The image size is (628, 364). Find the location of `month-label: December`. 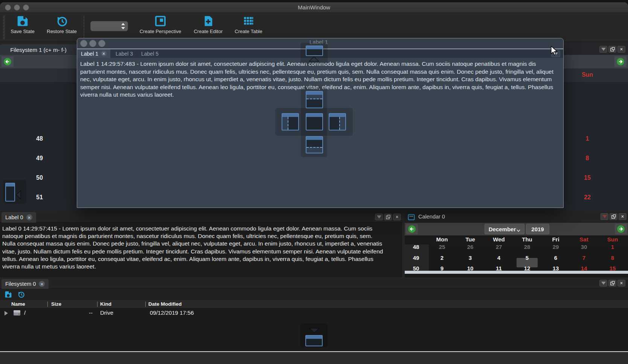

month-label: December is located at coordinates (502, 229).